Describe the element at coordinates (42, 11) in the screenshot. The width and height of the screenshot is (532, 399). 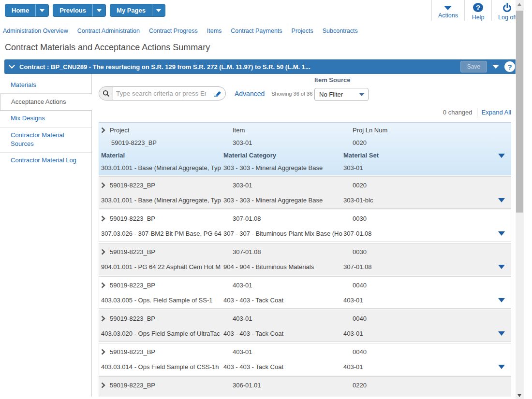
I see `home-dropdown-button` at that location.